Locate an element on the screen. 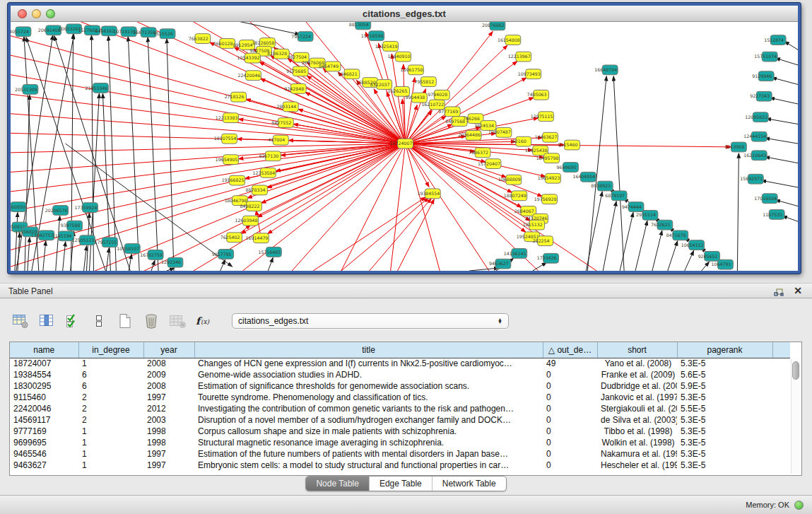  graph-node: 21953346 is located at coordinates (98, 88).